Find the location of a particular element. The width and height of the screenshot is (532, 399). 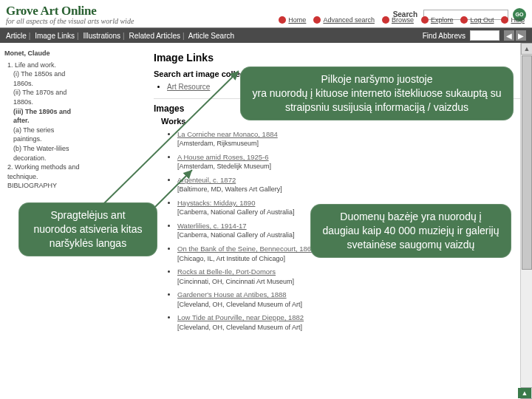

tab-illustrations: Illustrations is located at coordinates (102, 35).